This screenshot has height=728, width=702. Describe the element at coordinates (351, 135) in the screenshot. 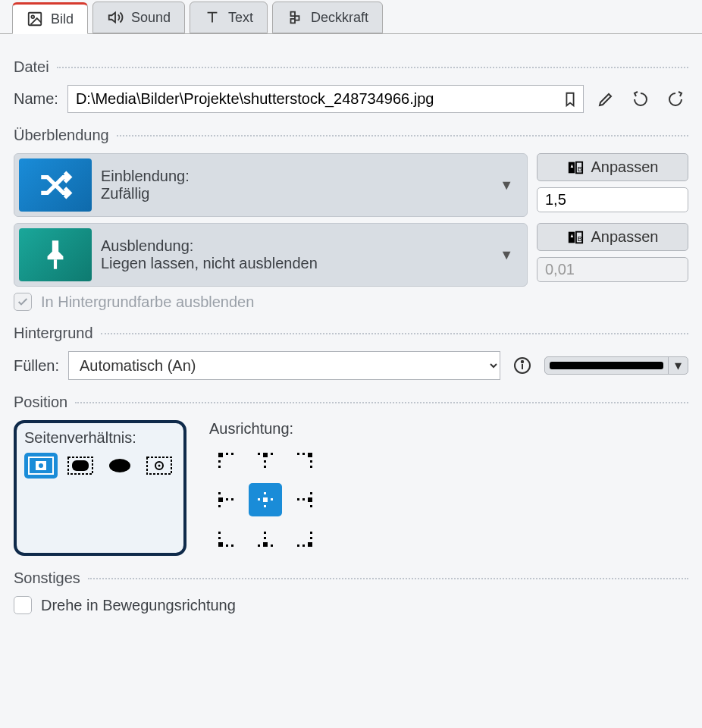

I see `section-ueberblendung: Überblendung` at that location.